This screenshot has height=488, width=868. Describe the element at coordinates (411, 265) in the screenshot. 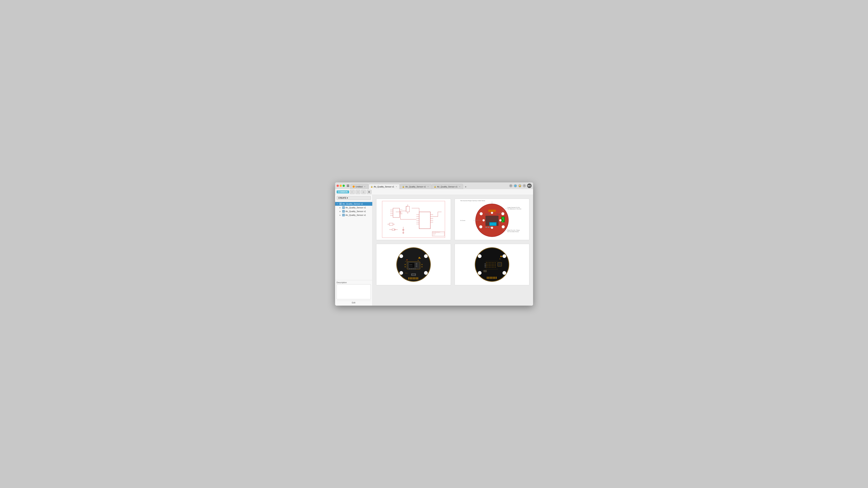

I see `svg-text: ESP32` at that location.